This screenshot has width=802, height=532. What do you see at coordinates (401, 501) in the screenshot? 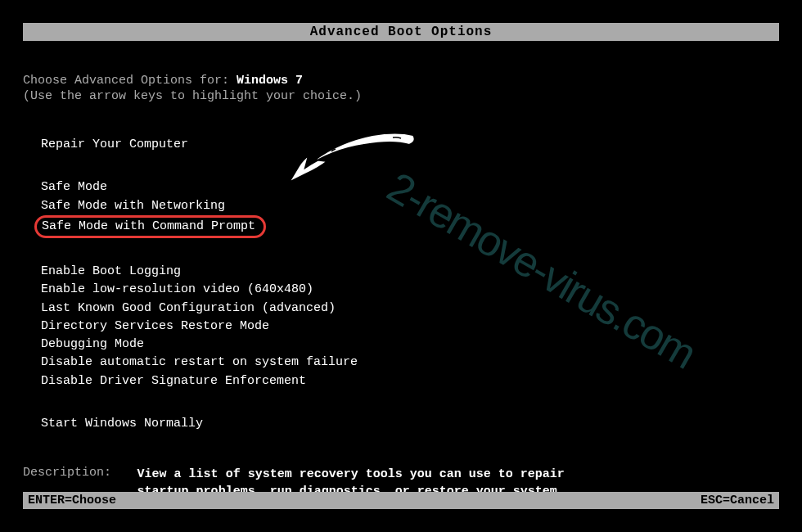
I see `footer-bar: ENTER=Choose ESC=Cancel` at bounding box center [401, 501].